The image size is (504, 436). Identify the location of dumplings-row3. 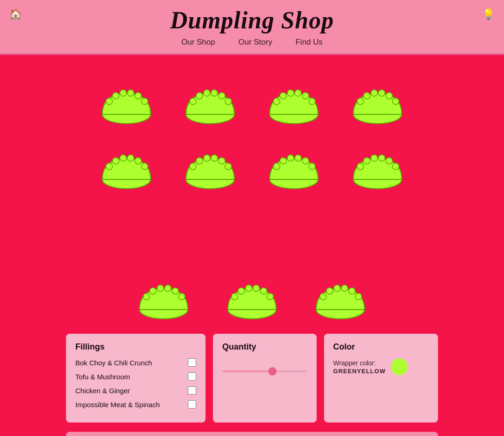
(252, 299).